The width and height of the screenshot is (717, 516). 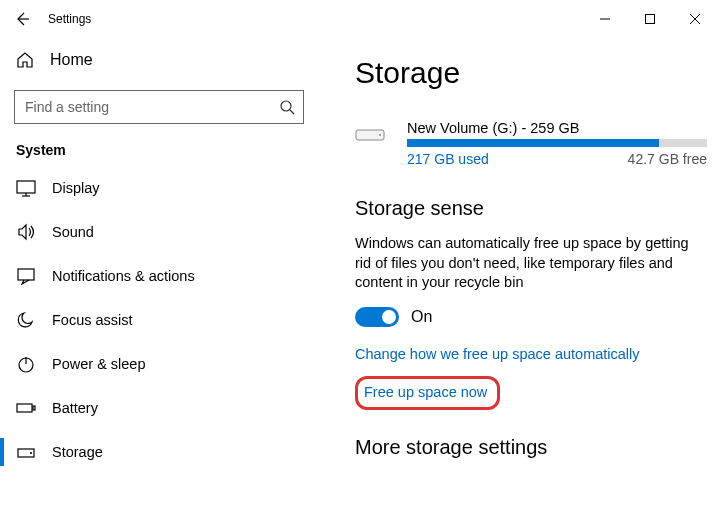 I want to click on sound-icon, so click(x=26, y=232).